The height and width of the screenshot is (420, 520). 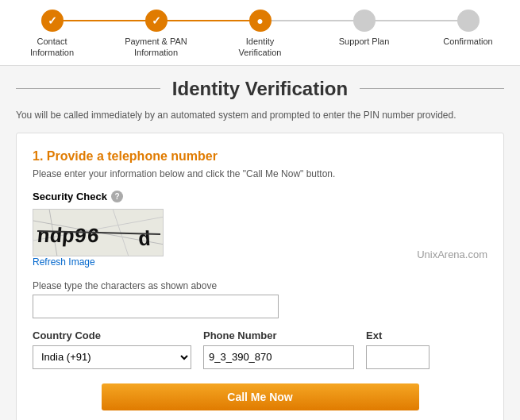 What do you see at coordinates (260, 89) in the screenshot?
I see `section-header: Identity Verification` at bounding box center [260, 89].